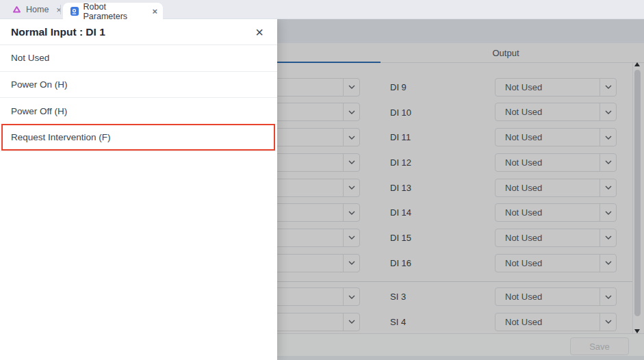 This screenshot has height=360, width=644. Describe the element at coordinates (138, 111) in the screenshot. I see `modal-option: Power Off (H)` at that location.